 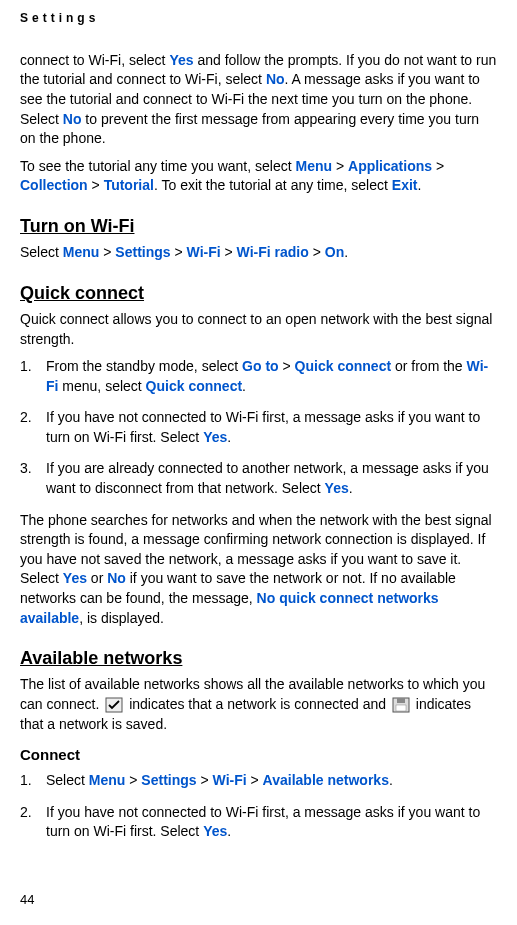 I want to click on intro-paragraph-1: connect to Wi-Fi, select Yes and follow …, so click(x=258, y=100).